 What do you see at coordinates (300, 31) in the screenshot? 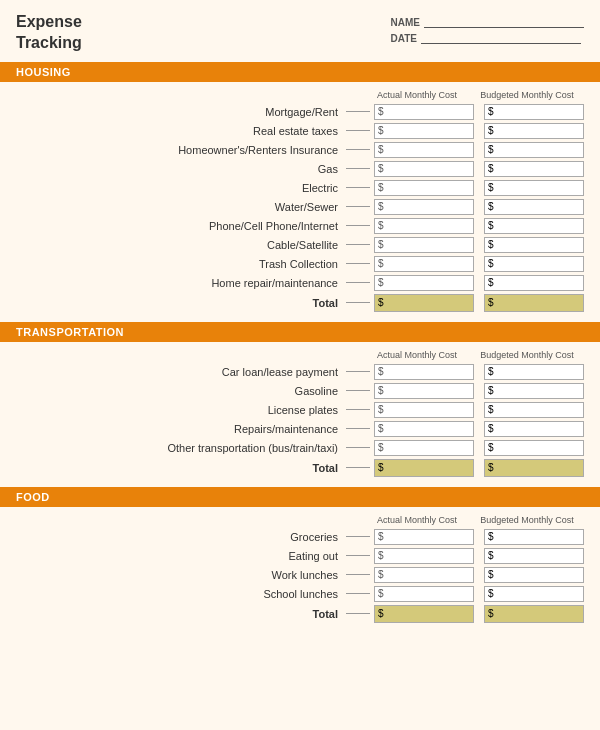
I see `page-header: Expense Tracking NAME DATE` at bounding box center [300, 31].